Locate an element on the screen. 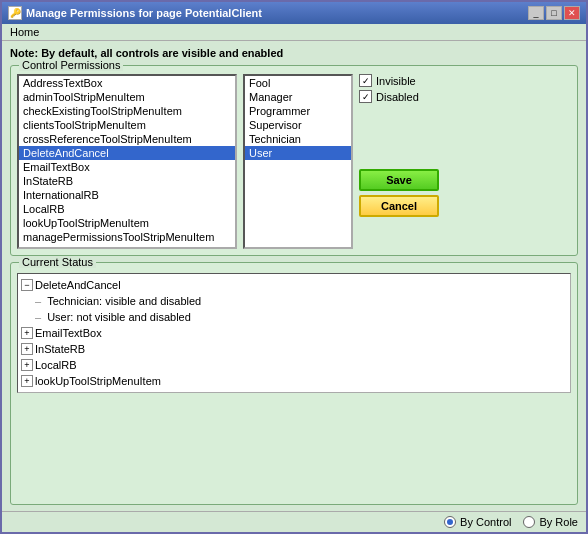 The height and width of the screenshot is (534, 588). list-item: clientsToolStripMenuItem is located at coordinates (127, 125).